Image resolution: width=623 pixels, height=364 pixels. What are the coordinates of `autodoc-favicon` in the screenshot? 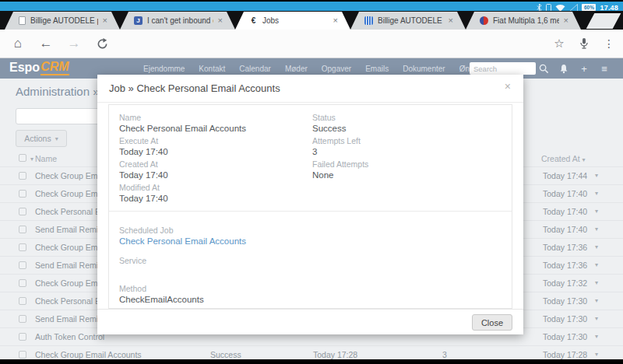 It's located at (369, 20).